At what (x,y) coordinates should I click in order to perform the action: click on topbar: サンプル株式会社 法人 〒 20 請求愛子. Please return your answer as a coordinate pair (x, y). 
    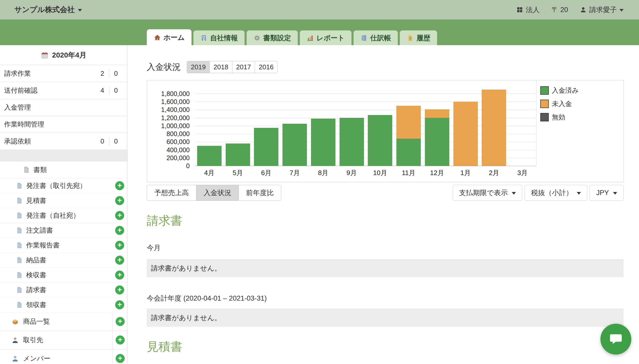
    Looking at the image, I should click on (320, 10).